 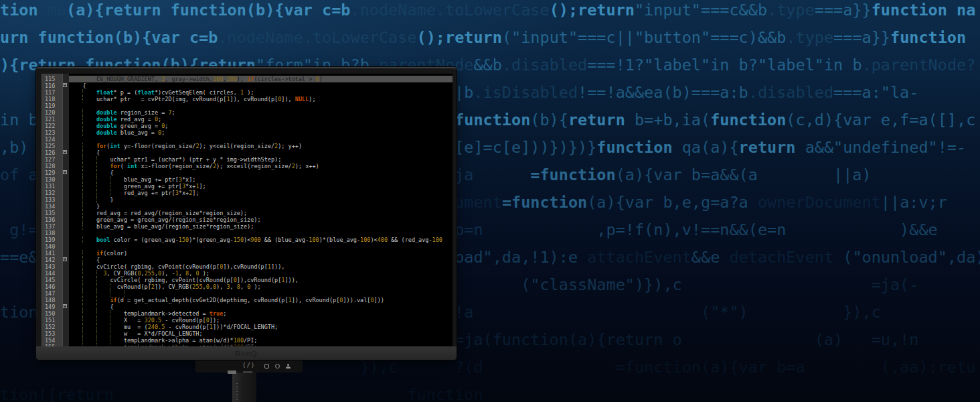 What do you see at coordinates (246, 353) in the screenshot?
I see `monitor-bezel: BenQ` at bounding box center [246, 353].